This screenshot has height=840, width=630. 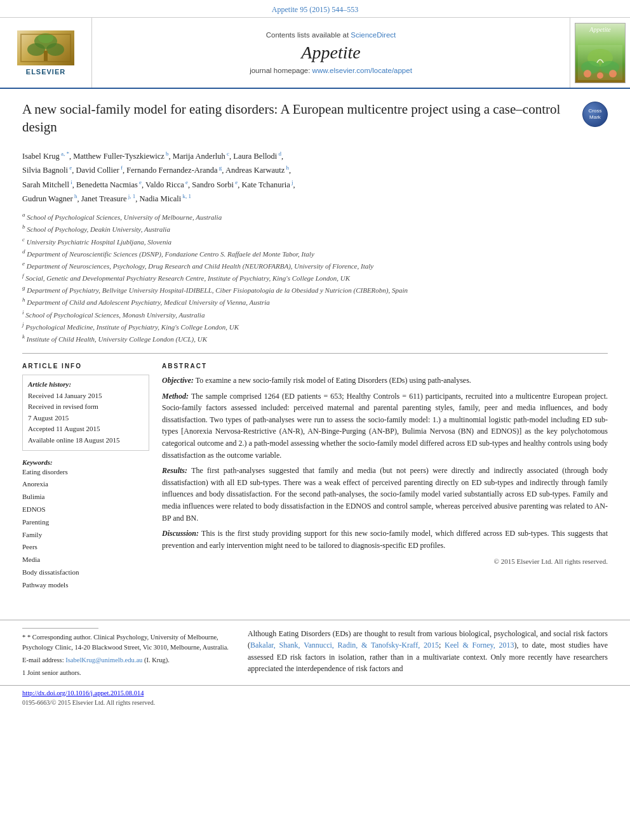 What do you see at coordinates (199, 156) in the screenshot?
I see `author-marija: Marija Anderluh` at bounding box center [199, 156].